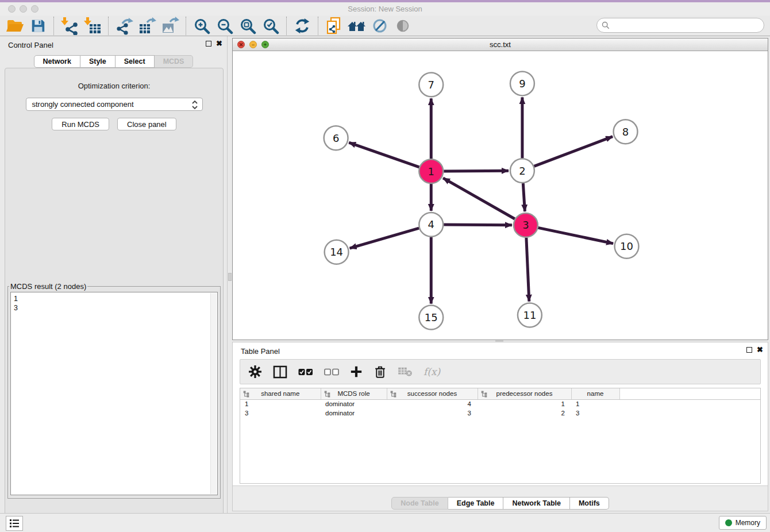 The width and height of the screenshot is (770, 532). Describe the element at coordinates (209, 44) in the screenshot. I see `float-panel-icon` at that location.